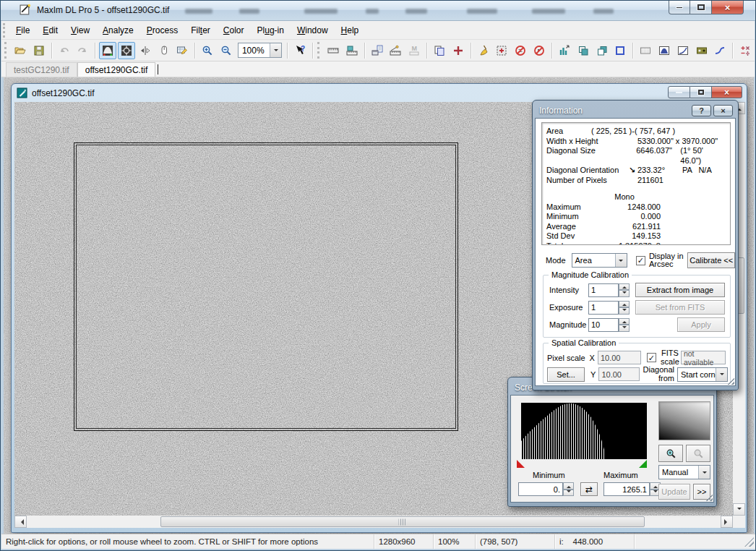  Describe the element at coordinates (727, 522) in the screenshot. I see `scroll-right-button` at that location.